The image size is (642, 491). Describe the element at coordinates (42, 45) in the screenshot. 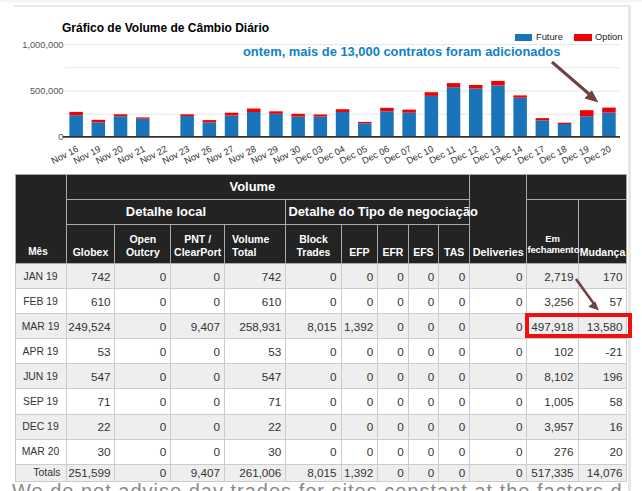

I see `svg-text: 1,000,000` at that location.